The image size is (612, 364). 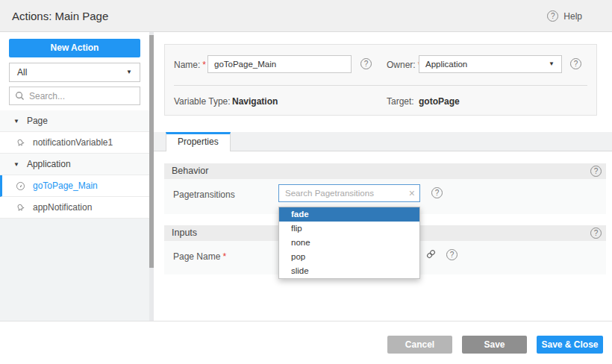 What do you see at coordinates (19, 95) in the screenshot?
I see `search-icon` at bounding box center [19, 95].